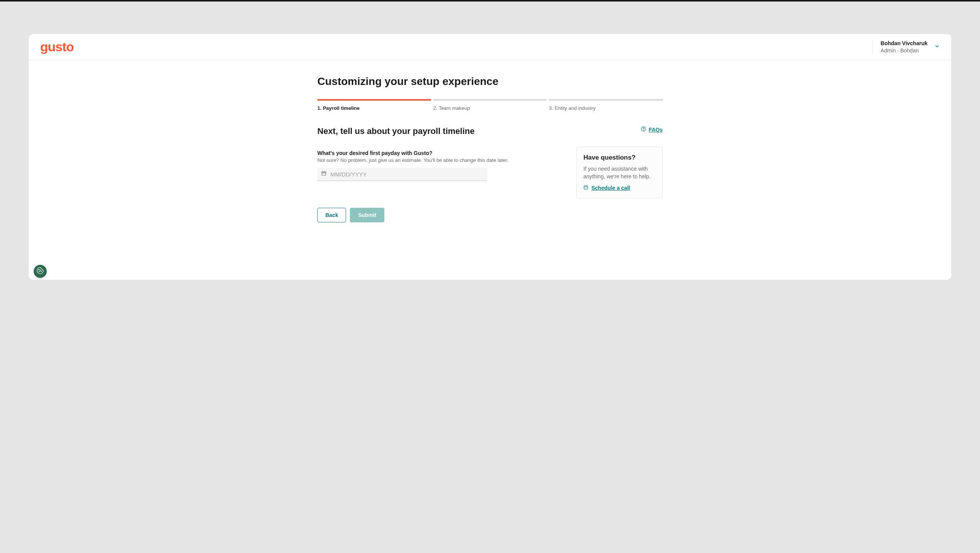 This screenshot has height=553, width=980. I want to click on account-text: Bohdan Vivcharuk Admin · Bohdan, so click(904, 47).